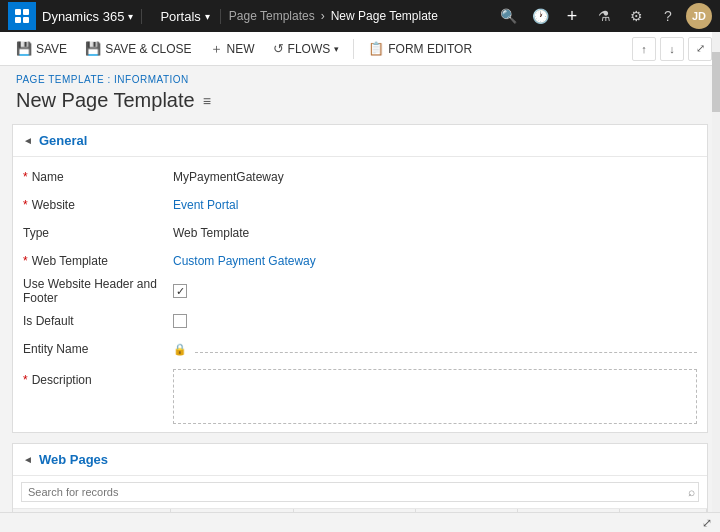 This screenshot has width=720, height=532. Describe the element at coordinates (130, 16) in the screenshot. I see `app-nav-arrow: ▾` at that location.